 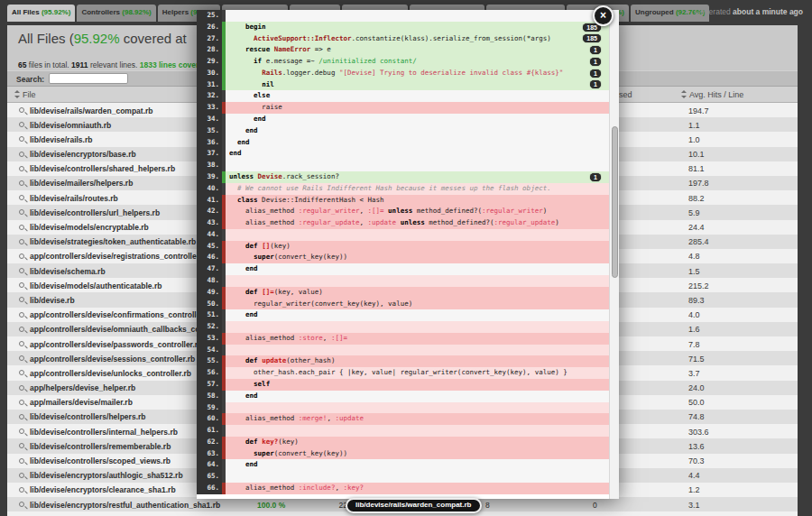 What do you see at coordinates (209, 476) in the screenshot?
I see `line-number: 65.` at bounding box center [209, 476].